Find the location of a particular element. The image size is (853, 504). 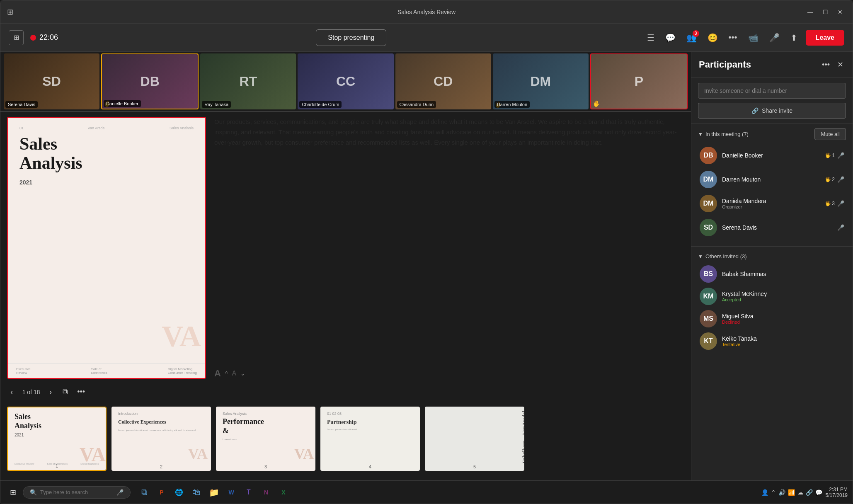

chevron-up-icon: ⌃ is located at coordinates (773, 492).